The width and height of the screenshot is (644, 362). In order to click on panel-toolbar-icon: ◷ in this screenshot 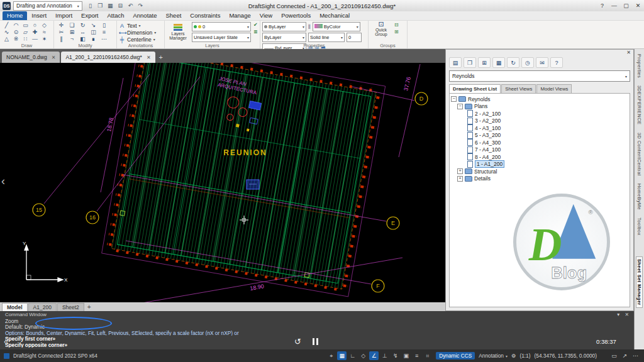, I will do `click(528, 63)`.